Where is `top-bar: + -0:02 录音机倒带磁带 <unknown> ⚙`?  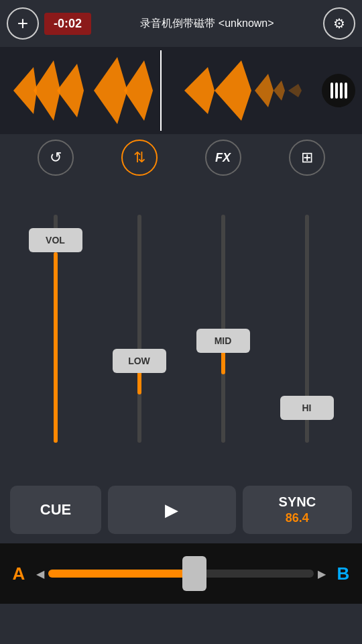 top-bar: + -0:02 录音机倒带磁带 <unknown> ⚙ is located at coordinates (181, 23).